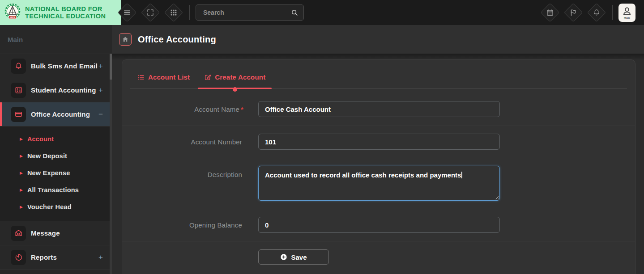 The width and height of the screenshot is (644, 274). What do you see at coordinates (56, 162) in the screenshot?
I see `sidebar-menu: Bulk Sms And Email + Student Accounting …` at bounding box center [56, 162].